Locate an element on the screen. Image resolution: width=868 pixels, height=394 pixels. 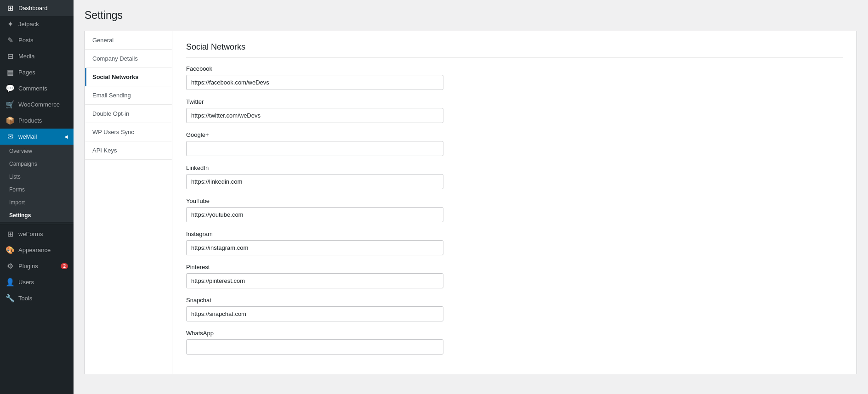
products-icon: 📦 is located at coordinates (10, 120).